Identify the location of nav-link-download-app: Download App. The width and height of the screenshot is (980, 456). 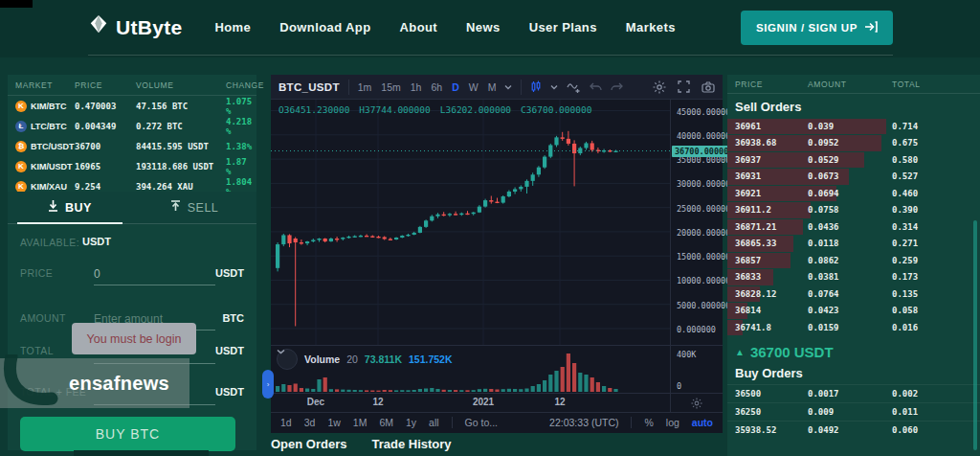
(325, 27).